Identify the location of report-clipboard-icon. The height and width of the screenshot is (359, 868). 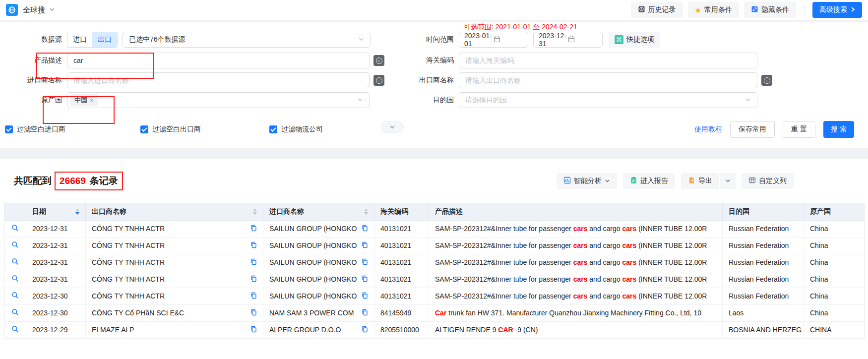
(634, 181).